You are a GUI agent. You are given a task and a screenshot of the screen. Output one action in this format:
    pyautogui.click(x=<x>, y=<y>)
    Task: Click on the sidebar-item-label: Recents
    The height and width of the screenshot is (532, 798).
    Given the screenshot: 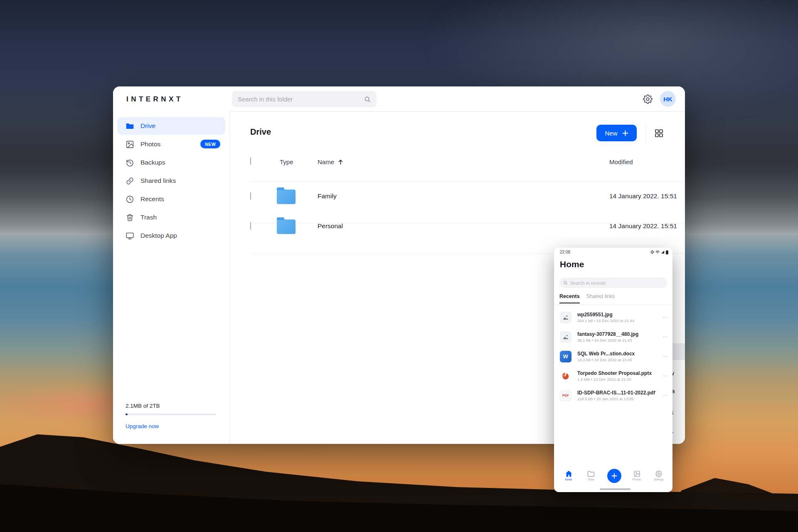 What is the action you would take?
    pyautogui.click(x=152, y=199)
    